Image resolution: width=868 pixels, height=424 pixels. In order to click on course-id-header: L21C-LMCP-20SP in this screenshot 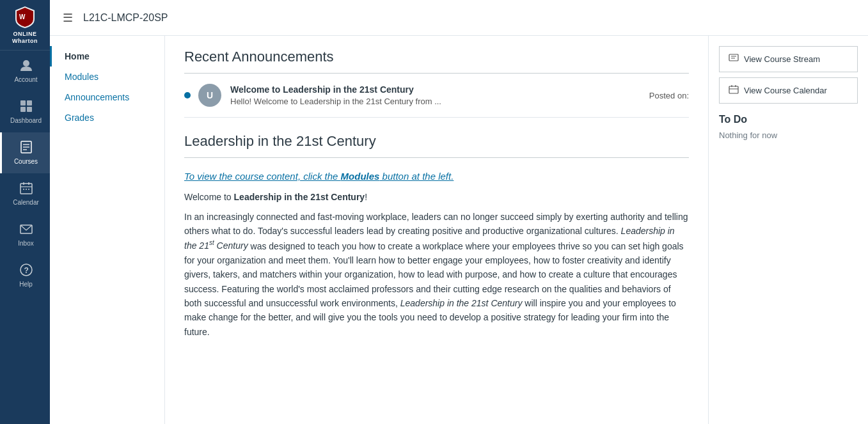, I will do `click(125, 18)`.